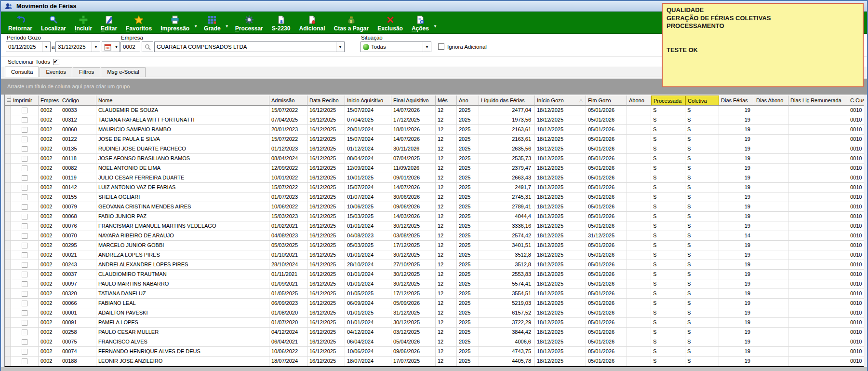  Describe the element at coordinates (20, 22) in the screenshot. I see `toolbar-button-retornar: Retornar` at that location.